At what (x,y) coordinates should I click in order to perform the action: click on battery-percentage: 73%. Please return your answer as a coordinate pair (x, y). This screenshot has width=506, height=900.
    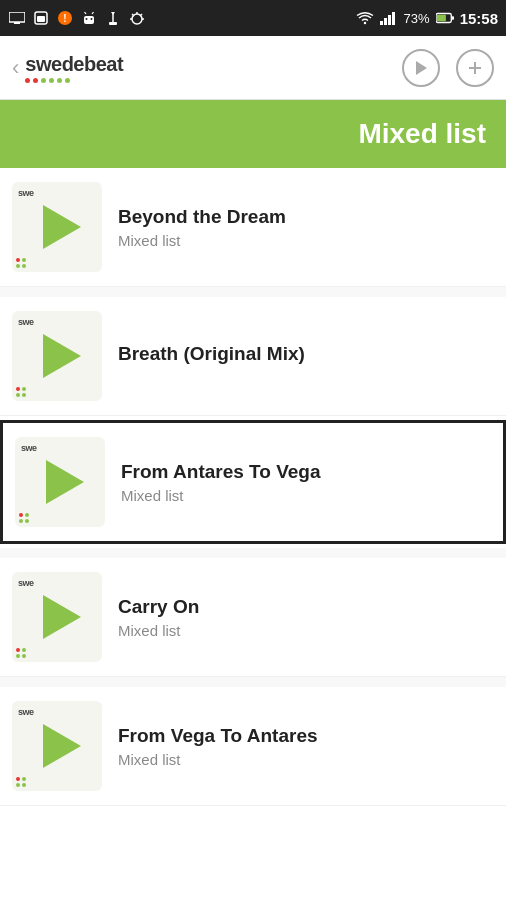
    Looking at the image, I should click on (417, 18).